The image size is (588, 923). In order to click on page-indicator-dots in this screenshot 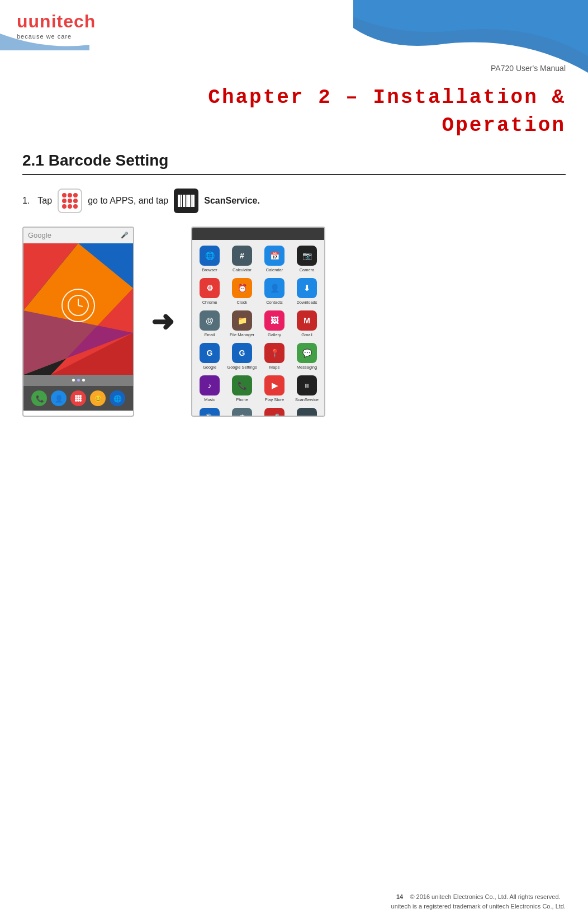, I will do `click(78, 380)`.